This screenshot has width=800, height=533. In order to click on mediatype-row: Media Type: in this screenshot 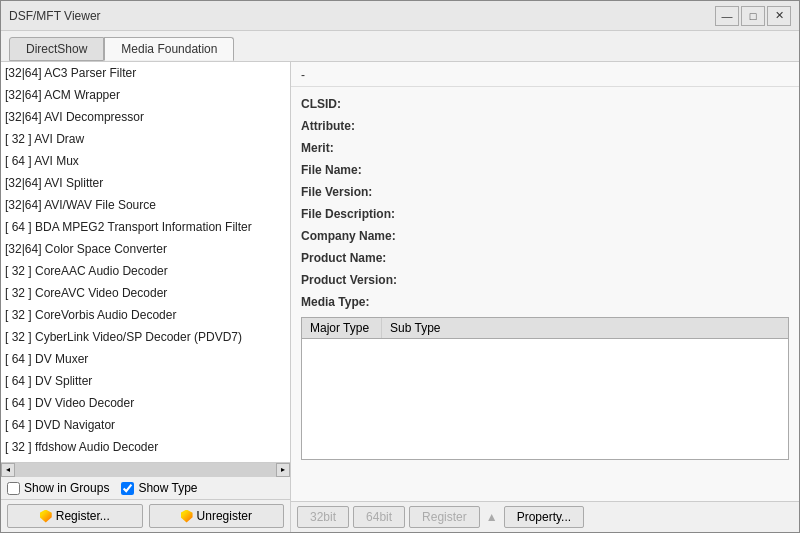, I will do `click(545, 302)`.